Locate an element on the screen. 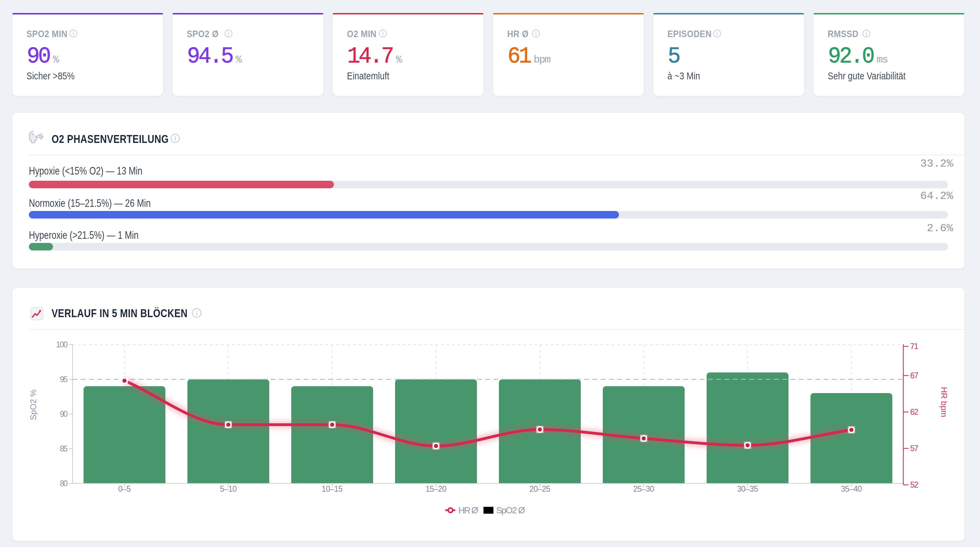  svg-text: 15–20 is located at coordinates (436, 489).